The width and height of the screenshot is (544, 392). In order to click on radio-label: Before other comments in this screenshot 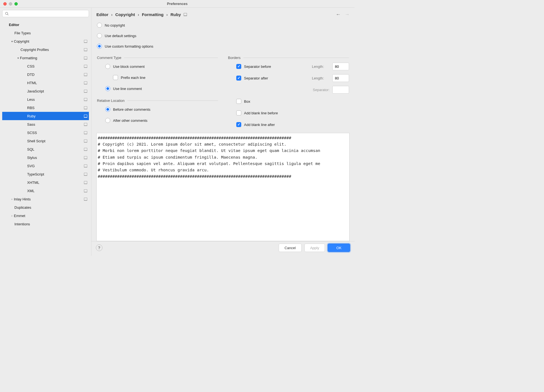, I will do `click(132, 110)`.